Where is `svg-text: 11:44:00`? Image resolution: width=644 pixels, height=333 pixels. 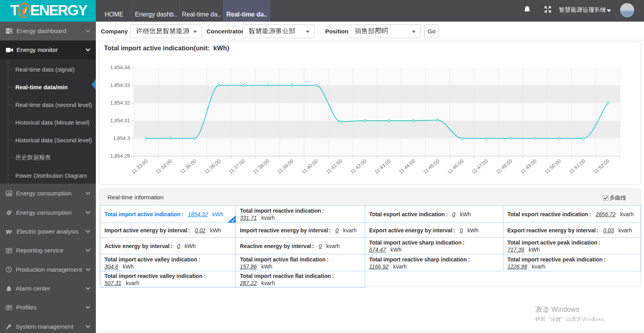 svg-text: 11:44:00 is located at coordinates (407, 167).